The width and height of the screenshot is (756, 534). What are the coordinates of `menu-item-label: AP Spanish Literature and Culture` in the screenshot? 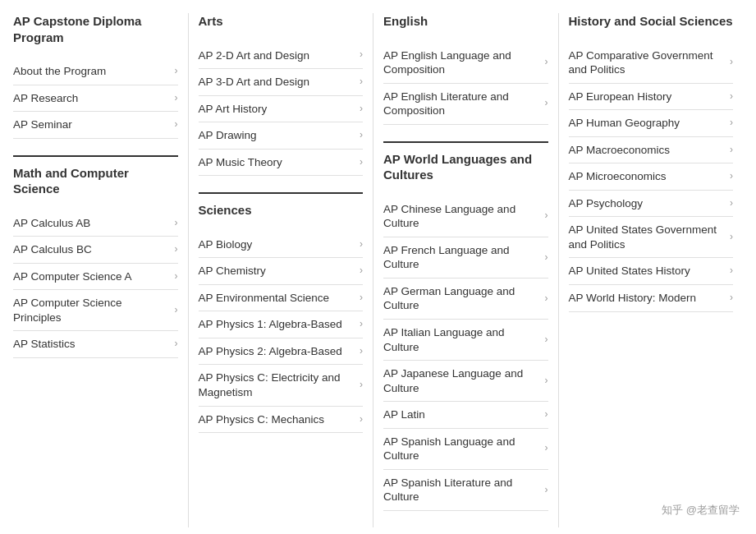 It's located at (461, 490).